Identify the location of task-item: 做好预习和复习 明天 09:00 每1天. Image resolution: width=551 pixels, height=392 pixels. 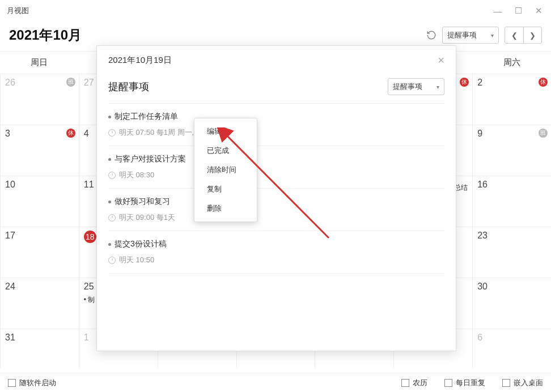
(277, 210).